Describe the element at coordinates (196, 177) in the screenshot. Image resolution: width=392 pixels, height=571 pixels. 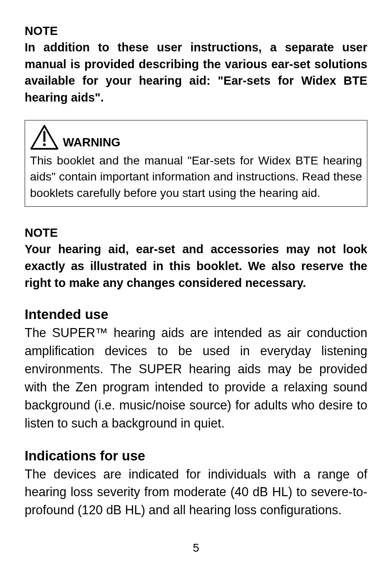
I see `warning-body: This booklet and the manual "Ear-sets fo…` at that location.